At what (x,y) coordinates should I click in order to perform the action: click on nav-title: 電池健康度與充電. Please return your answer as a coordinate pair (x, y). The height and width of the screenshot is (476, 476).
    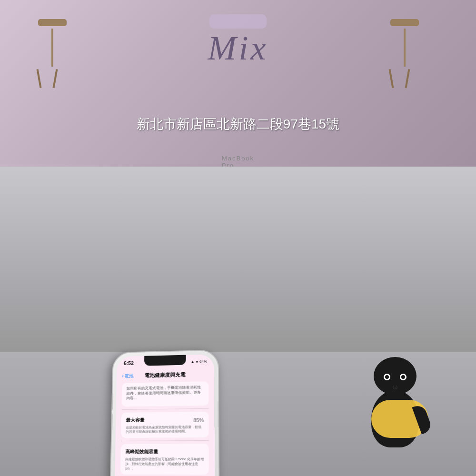
    Looking at the image, I should click on (165, 375).